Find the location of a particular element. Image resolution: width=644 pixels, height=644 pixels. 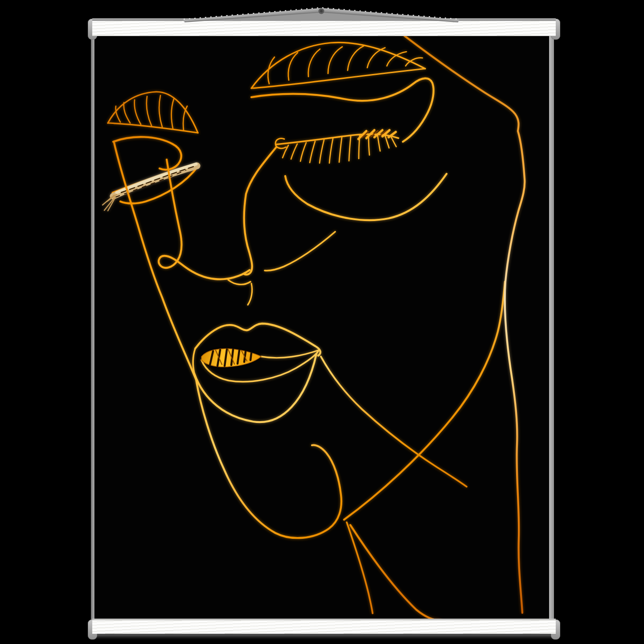

poster-left-edge is located at coordinates (93, 328).